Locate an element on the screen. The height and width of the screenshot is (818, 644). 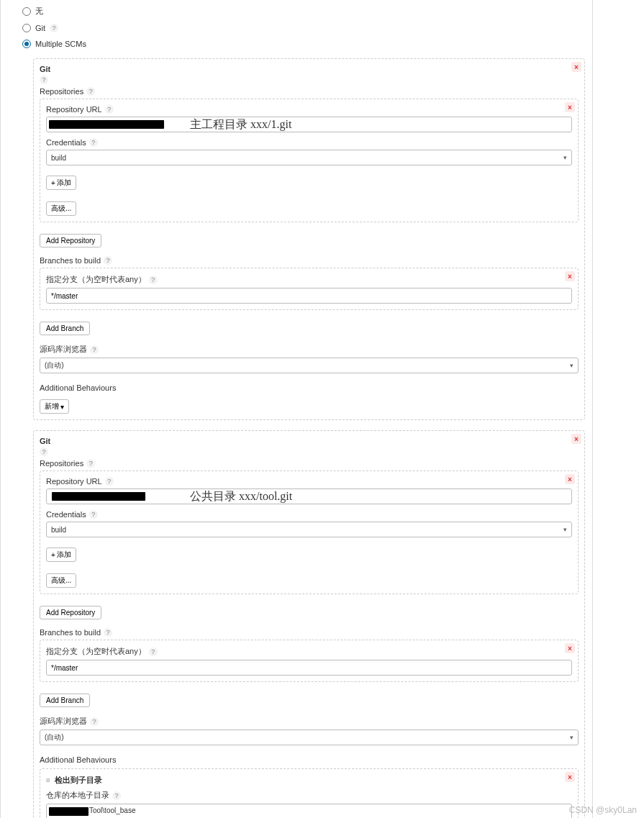
subdir-visible-text: Tool\tool_base is located at coordinates (112, 810).